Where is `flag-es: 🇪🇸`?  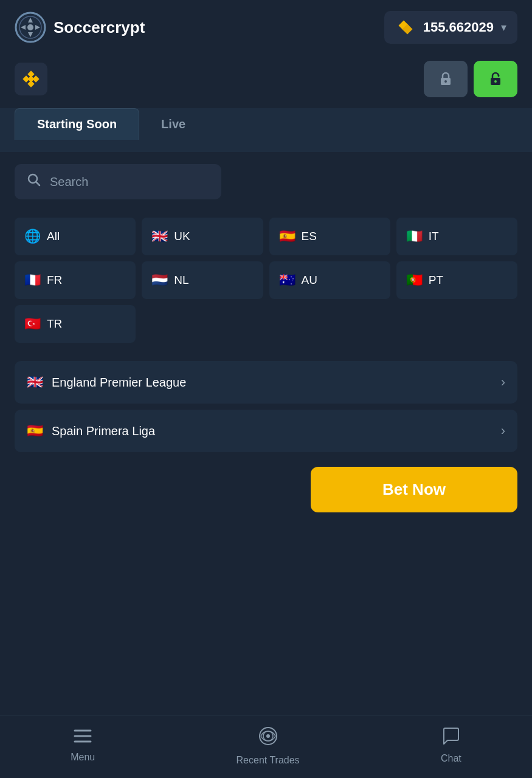
flag-es: 🇪🇸 is located at coordinates (287, 236).